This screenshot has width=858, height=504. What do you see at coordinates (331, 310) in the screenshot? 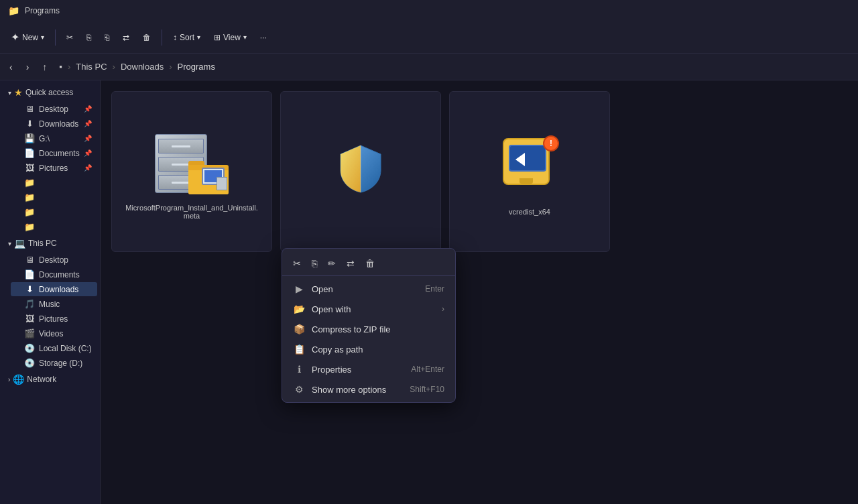
I see `ctx-openwith-label: Open with` at bounding box center [331, 310].